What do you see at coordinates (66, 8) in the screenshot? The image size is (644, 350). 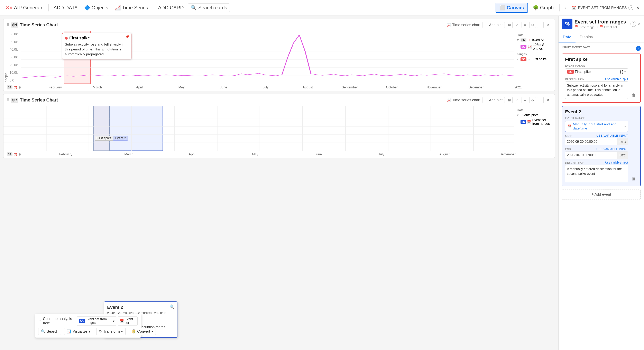 I see `add-data-btn: ADD DATA` at bounding box center [66, 8].